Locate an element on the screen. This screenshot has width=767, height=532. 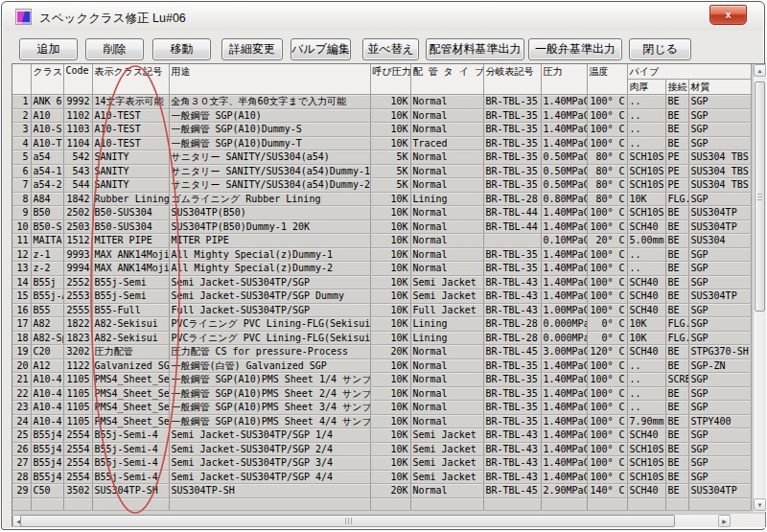
table-row: 1ANK 6999214文字表示可能全角３０文字、半角60文字まで入力可能10K… is located at coordinates (382, 102).